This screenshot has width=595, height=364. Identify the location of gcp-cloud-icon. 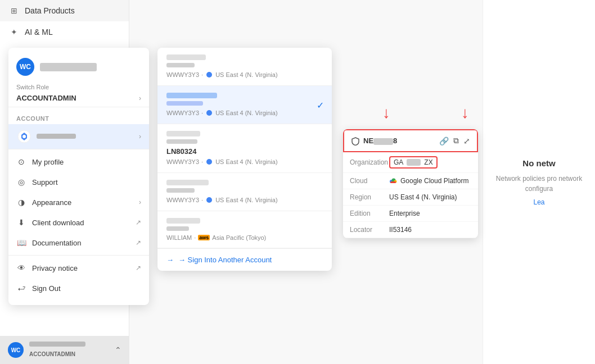
(393, 181).